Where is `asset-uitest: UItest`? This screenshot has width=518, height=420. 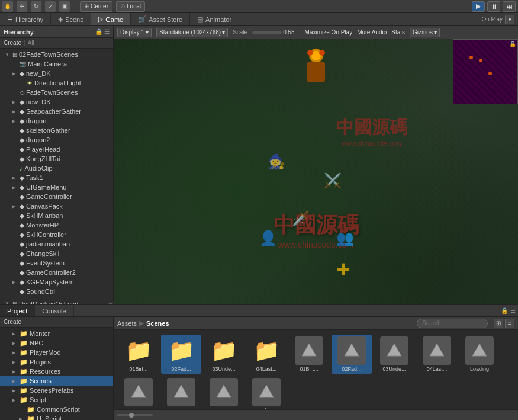 asset-uitest: UItest is located at coordinates (224, 393).